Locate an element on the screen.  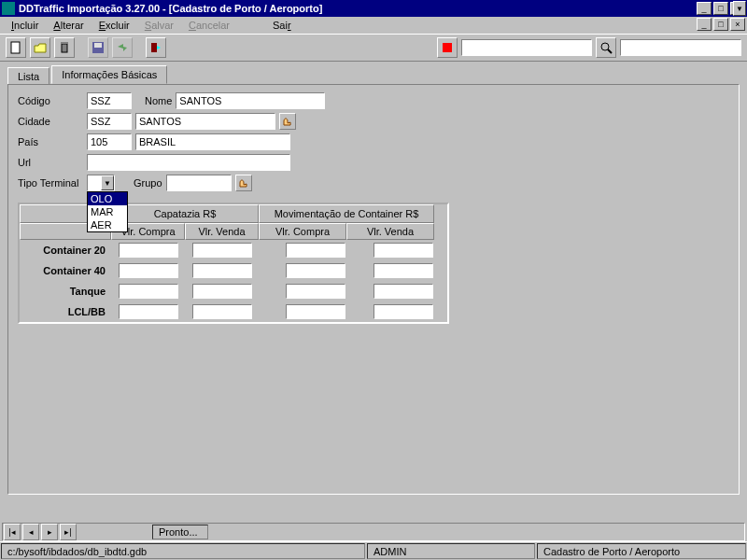
tool-new-icon is located at coordinates (16, 48).